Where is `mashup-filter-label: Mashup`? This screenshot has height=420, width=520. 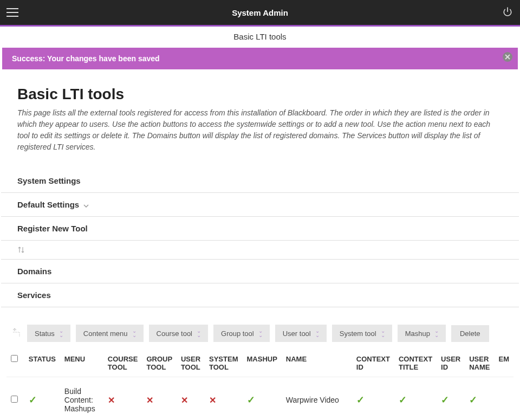 mashup-filter-label: Mashup is located at coordinates (418, 334).